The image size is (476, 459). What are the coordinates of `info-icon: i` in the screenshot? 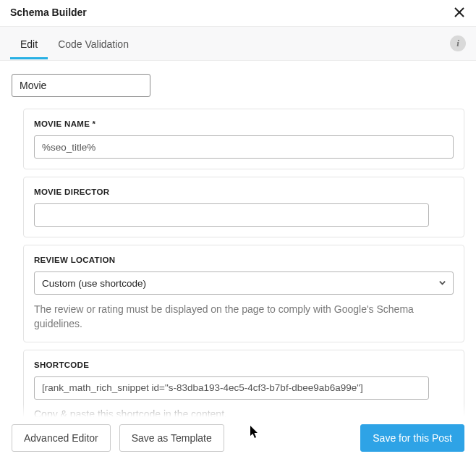 It's located at (458, 43).